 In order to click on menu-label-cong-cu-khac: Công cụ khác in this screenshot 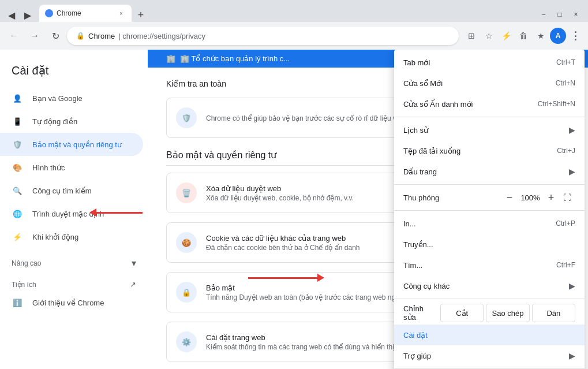, I will do `click(479, 286)`.